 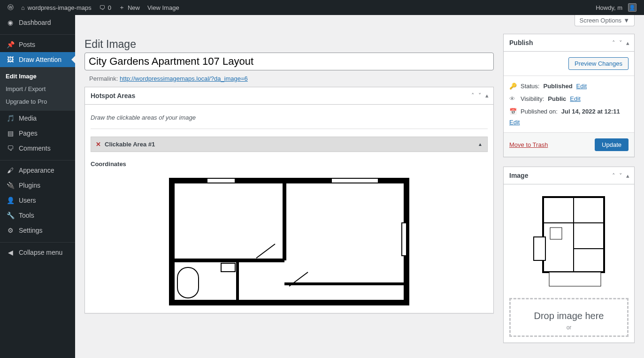 I want to click on image-thumbnail, so click(x=569, y=244).